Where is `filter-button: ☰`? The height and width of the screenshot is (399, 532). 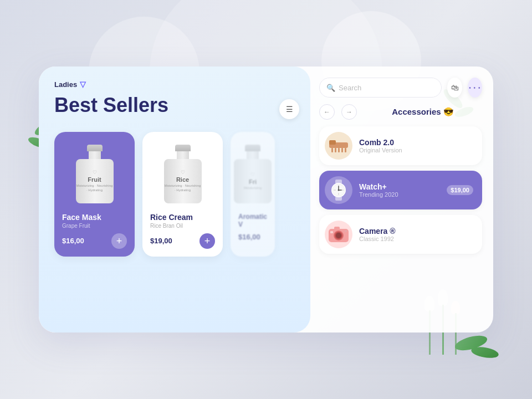
filter-button: ☰ is located at coordinates (289, 109).